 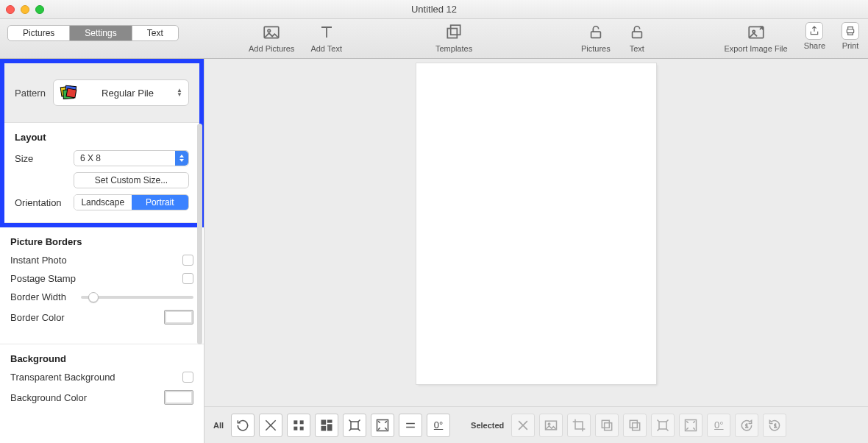 What do you see at coordinates (40, 203) in the screenshot?
I see `orientation-label: Orientation` at bounding box center [40, 203].